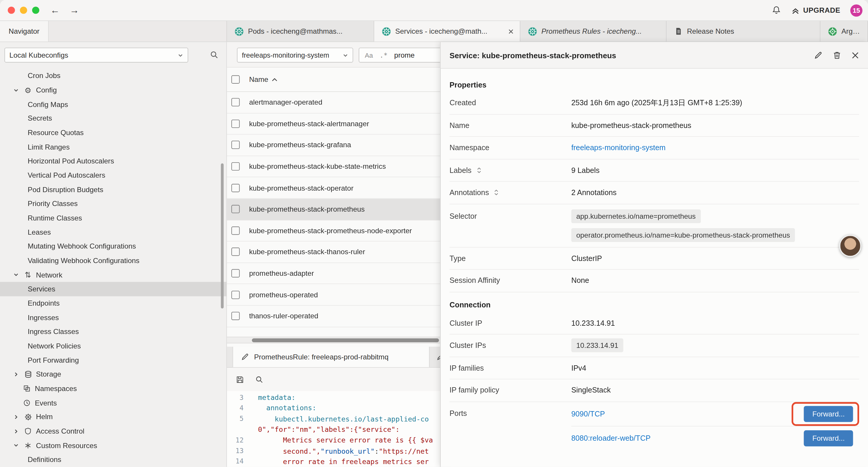  Describe the element at coordinates (510, 148) in the screenshot. I see `row-label: Namespace` at that location.